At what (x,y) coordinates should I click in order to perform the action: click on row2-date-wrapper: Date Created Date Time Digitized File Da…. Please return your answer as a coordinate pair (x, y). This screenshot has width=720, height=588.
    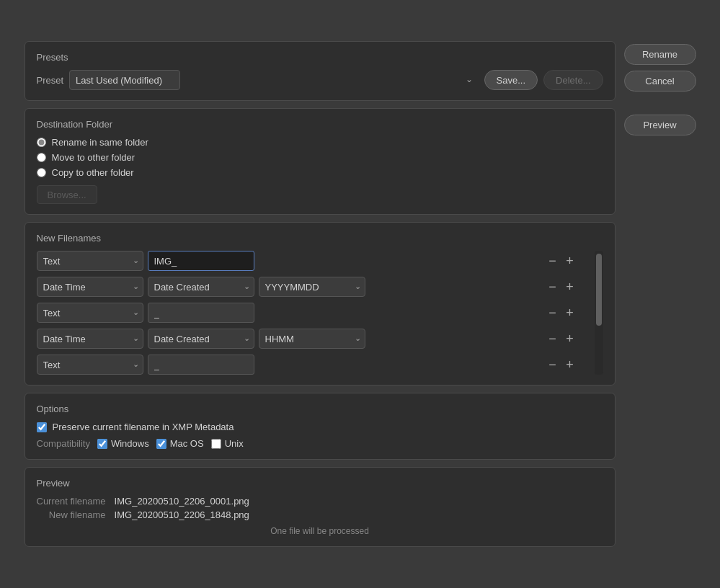
    Looking at the image, I should click on (201, 287).